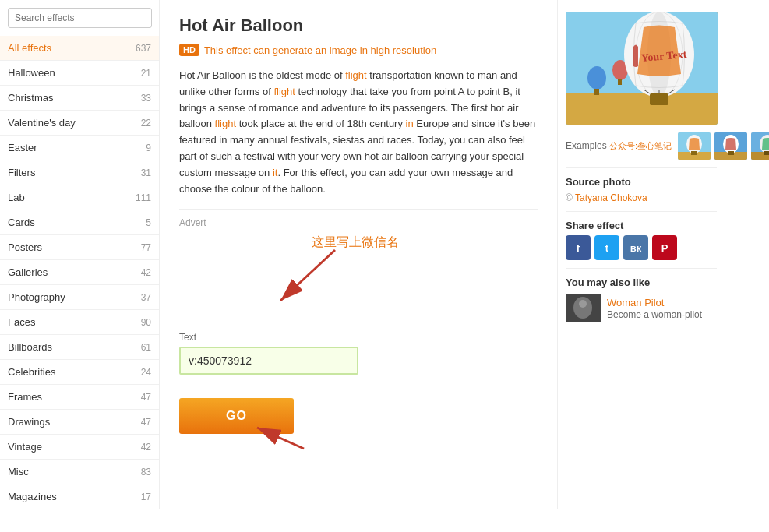 Image resolution: width=769 pixels, height=532 pixels. What do you see at coordinates (146, 472) in the screenshot?
I see `sidebar-item-count: 83` at bounding box center [146, 472].